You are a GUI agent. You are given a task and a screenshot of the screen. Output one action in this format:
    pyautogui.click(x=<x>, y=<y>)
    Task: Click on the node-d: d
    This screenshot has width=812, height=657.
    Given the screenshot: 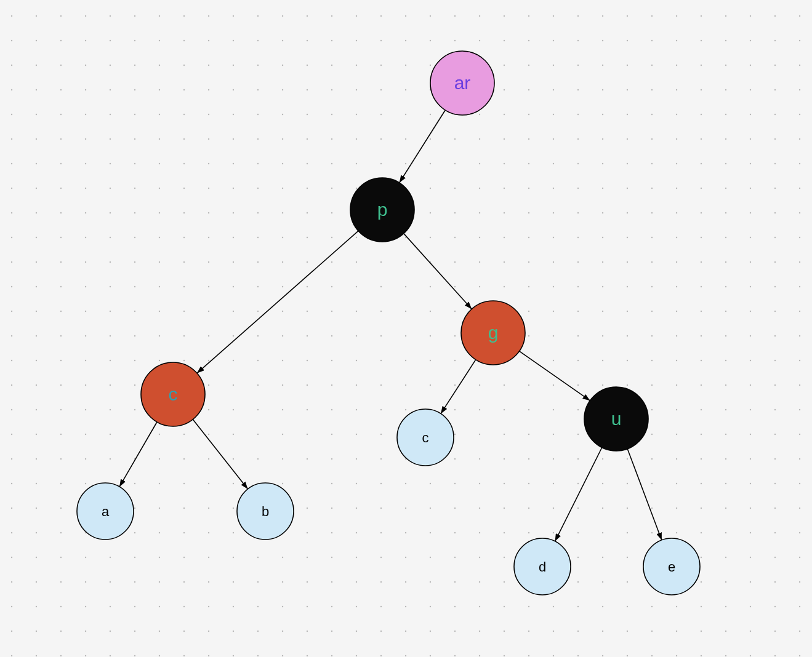 What is the action you would take?
    pyautogui.click(x=542, y=567)
    